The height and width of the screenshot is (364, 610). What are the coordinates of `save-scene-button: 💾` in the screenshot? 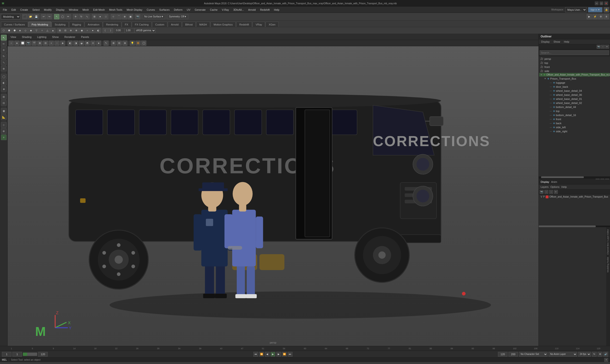 It's located at (36, 17).